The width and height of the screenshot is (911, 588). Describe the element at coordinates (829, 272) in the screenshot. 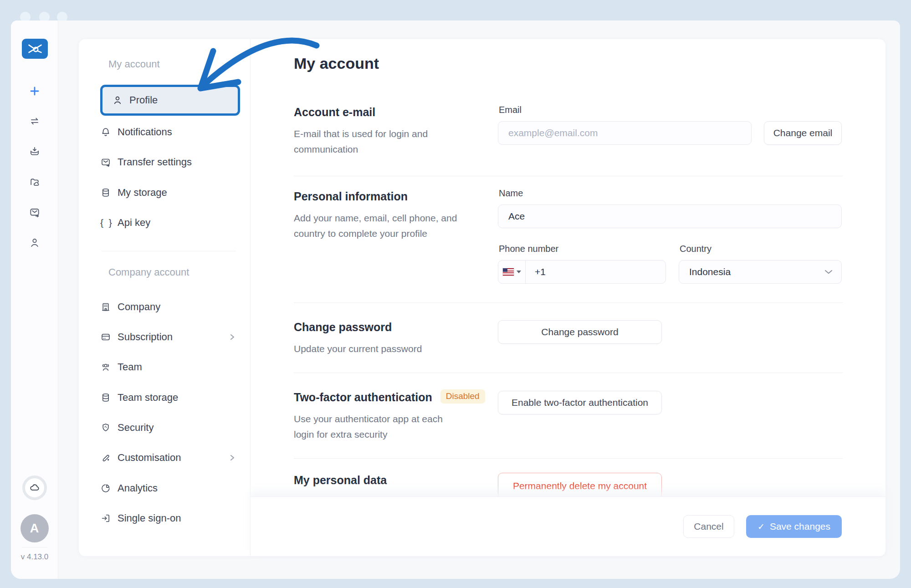

I see `chevron-down-icon` at that location.